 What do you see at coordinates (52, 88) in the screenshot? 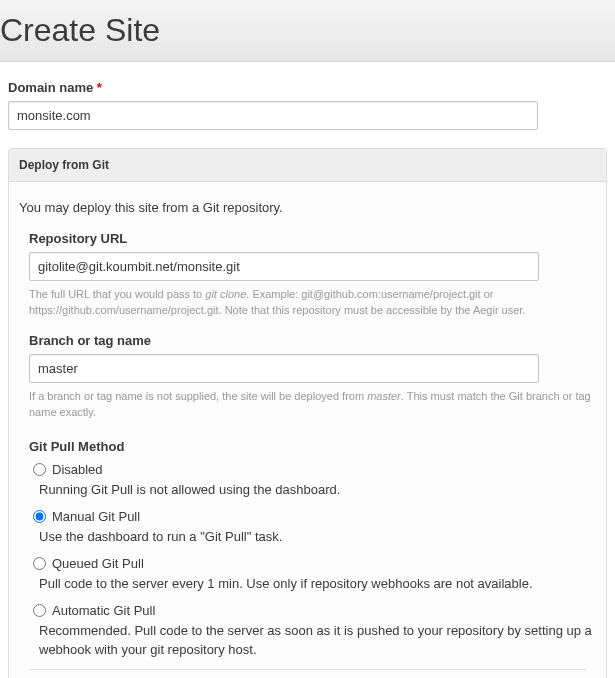
I see `domain-name-label-text: Domain name` at bounding box center [52, 88].